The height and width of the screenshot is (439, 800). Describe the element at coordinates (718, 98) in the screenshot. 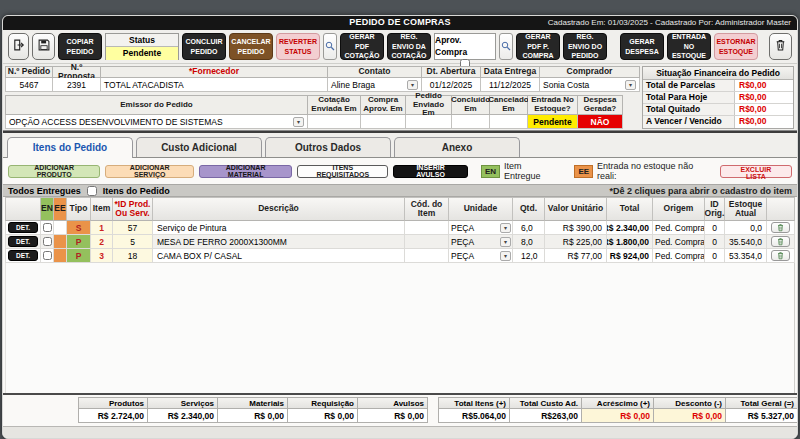

I see `financial-panel: Situação Financeira do Pedido Total de P…` at that location.